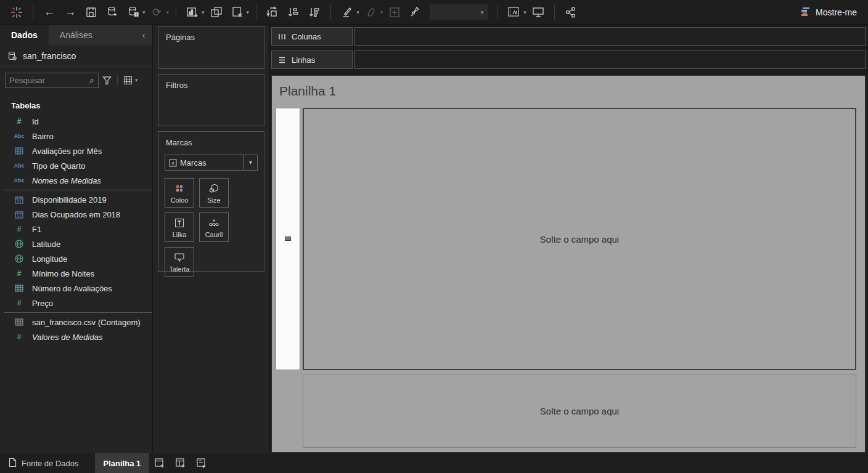 The height and width of the screenshot is (473, 868). I want to click on filters-card: Filtros, so click(211, 100).